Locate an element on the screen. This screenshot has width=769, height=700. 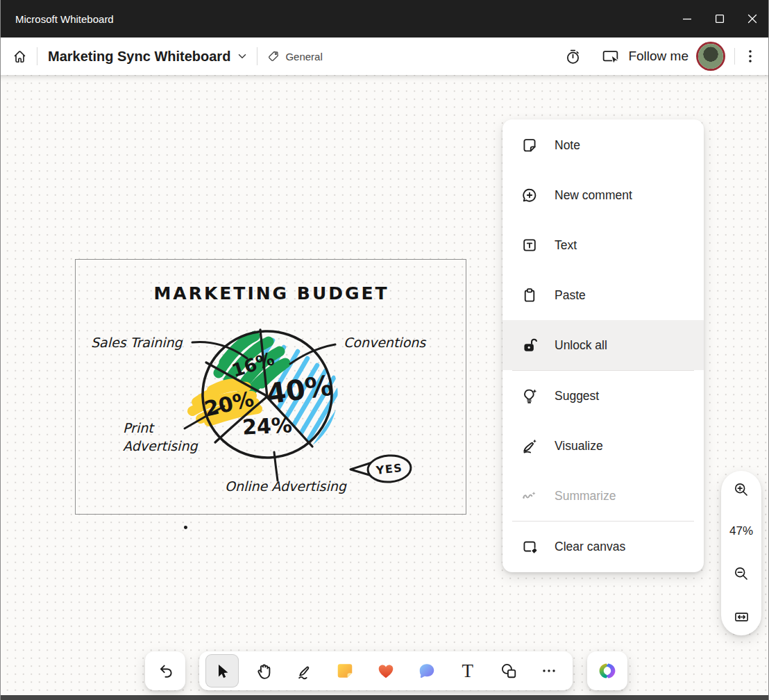
title-bar: Microsoft Whiteboard is located at coordinates (384, 19).